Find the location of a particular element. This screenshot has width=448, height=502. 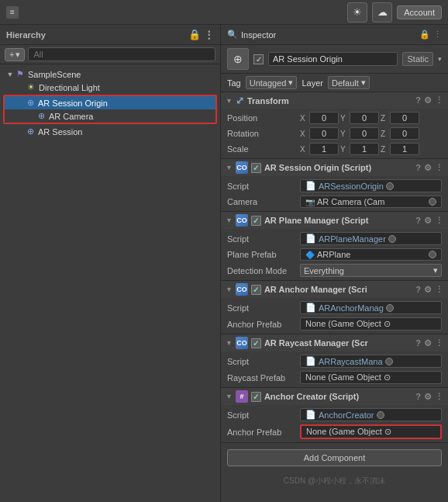

raycast-prefab-row: Raycast Prefab None (Game Object ⊙ is located at coordinates (335, 377).